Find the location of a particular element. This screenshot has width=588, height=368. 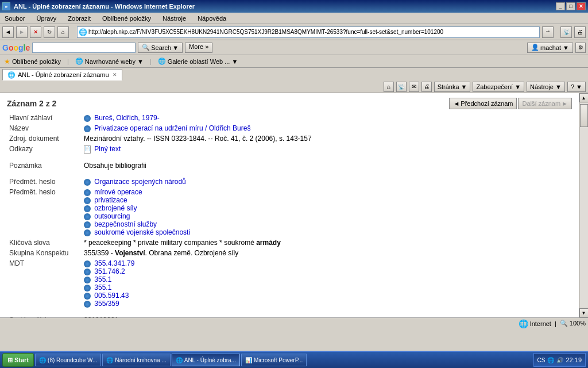

prev-record-button: ◄ Předchozí záznam is located at coordinates (483, 103).